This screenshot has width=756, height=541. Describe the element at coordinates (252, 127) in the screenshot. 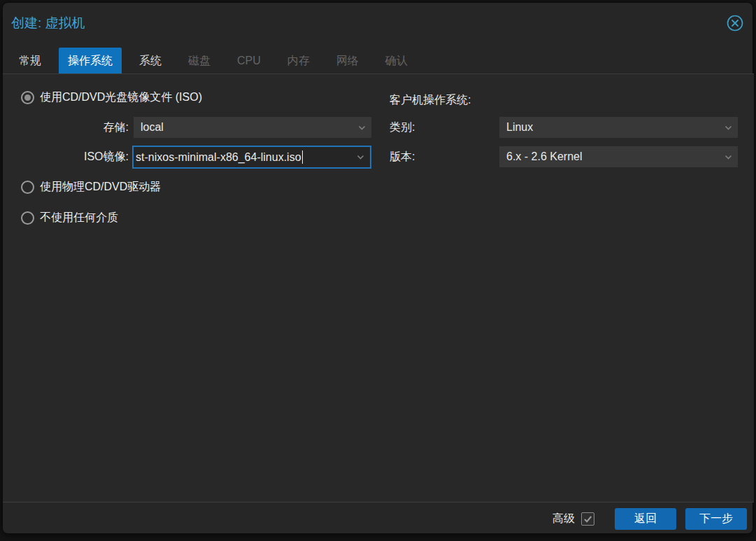

I see `storage-select: local` at that location.